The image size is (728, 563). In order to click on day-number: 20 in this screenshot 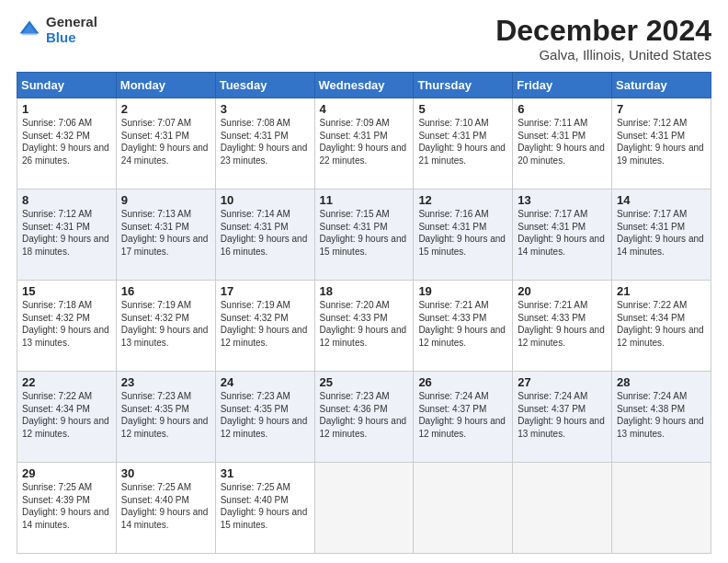, I will do `click(563, 291)`.